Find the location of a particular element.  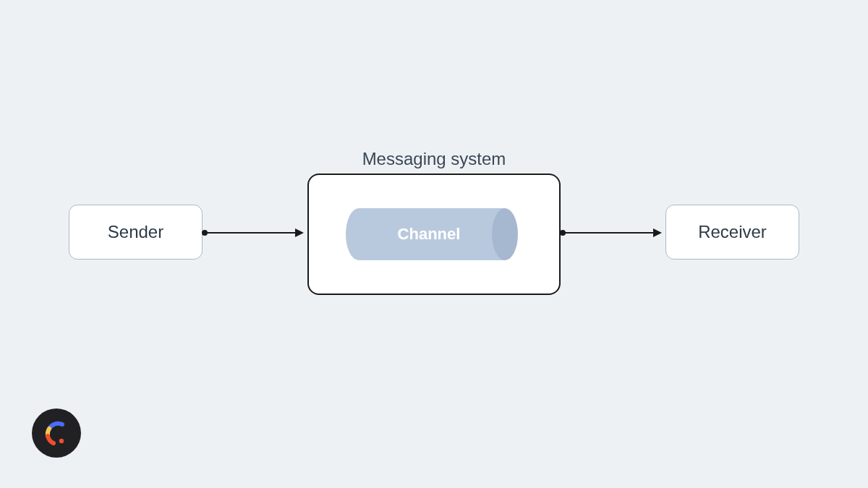

sender-label: Sender is located at coordinates (136, 232).